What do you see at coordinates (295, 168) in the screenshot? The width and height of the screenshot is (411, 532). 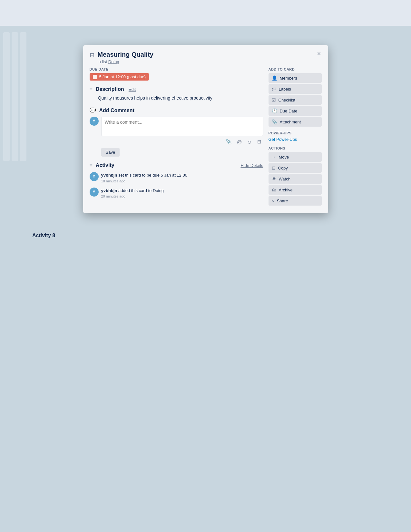 I see `copy-button: ⊟ Copy` at bounding box center [295, 168].